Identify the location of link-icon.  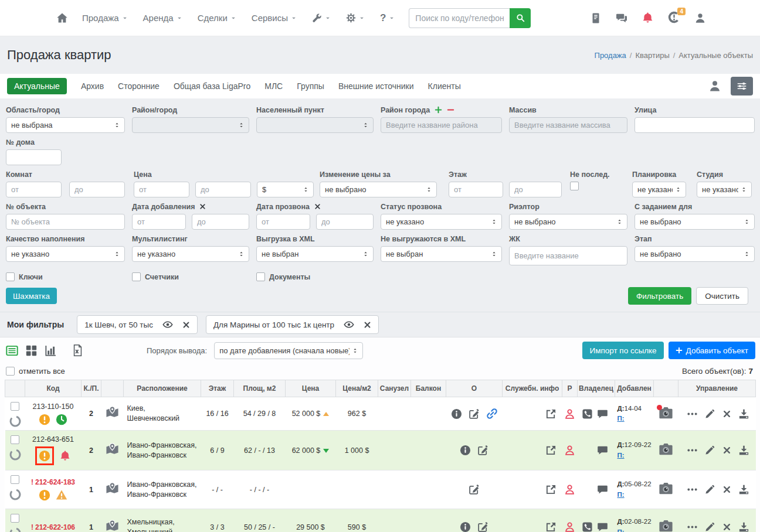
(492, 414).